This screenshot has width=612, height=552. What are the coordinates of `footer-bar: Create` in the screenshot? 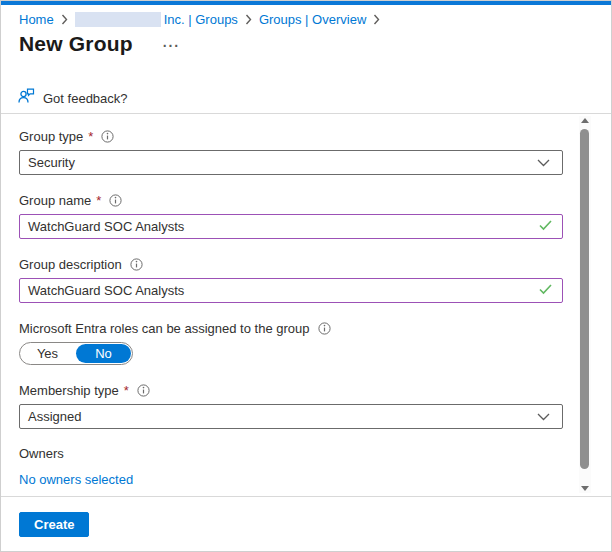 It's located at (306, 524).